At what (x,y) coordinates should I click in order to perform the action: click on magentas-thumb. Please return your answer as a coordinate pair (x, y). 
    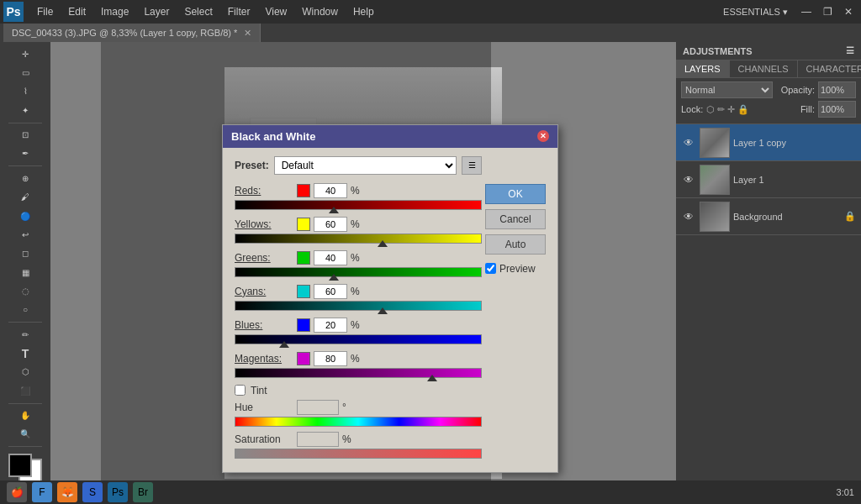
    Looking at the image, I should click on (432, 378).